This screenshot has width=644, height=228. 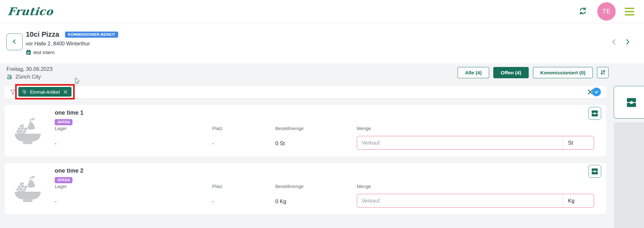 What do you see at coordinates (533, 73) in the screenshot?
I see `status-filter-buttons: Alle (4) Offen (4) Kommissioniert (0)` at bounding box center [533, 73].